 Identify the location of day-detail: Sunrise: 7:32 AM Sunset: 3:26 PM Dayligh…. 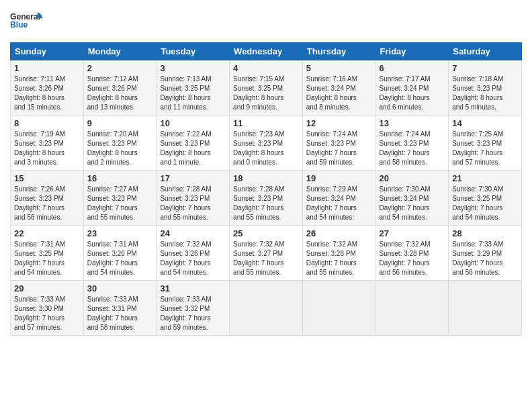
(193, 259).